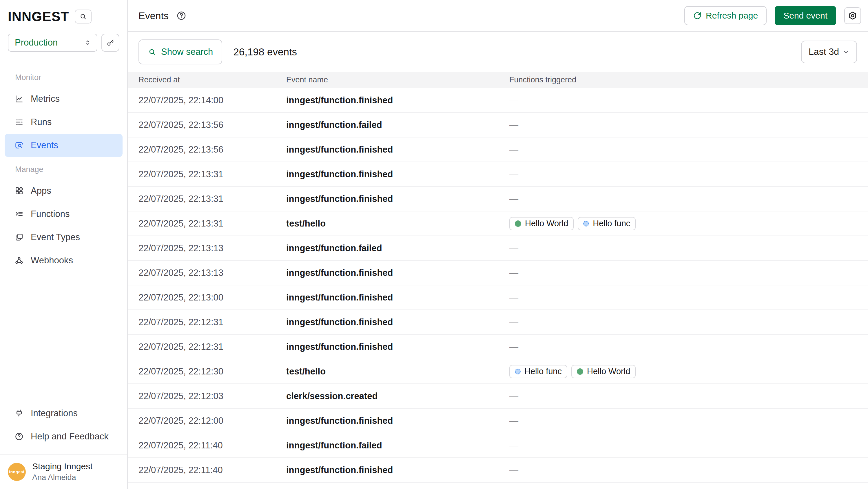 The width and height of the screenshot is (868, 489). What do you see at coordinates (698, 16) in the screenshot?
I see `refresh-icon` at bounding box center [698, 16].